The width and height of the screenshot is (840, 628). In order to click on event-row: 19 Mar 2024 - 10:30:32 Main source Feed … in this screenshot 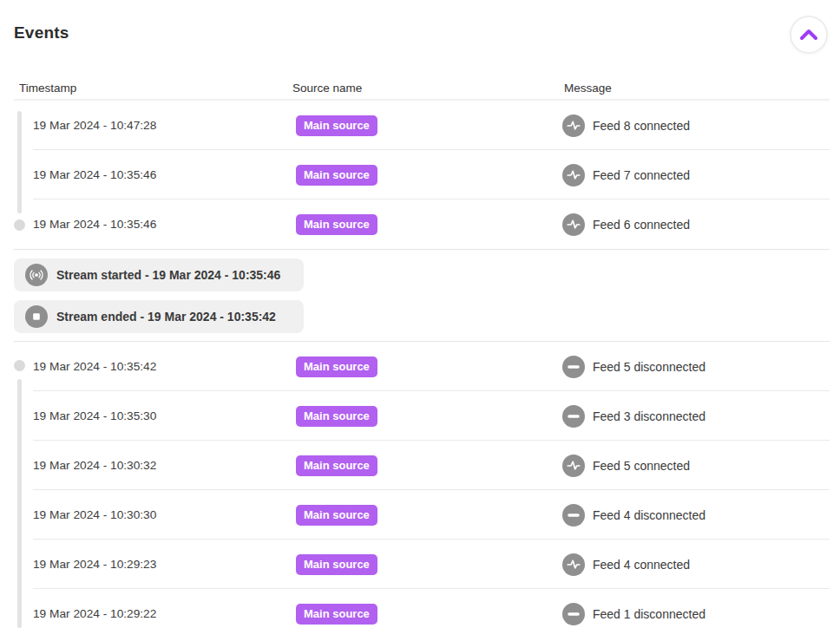, I will do `click(420, 465)`.